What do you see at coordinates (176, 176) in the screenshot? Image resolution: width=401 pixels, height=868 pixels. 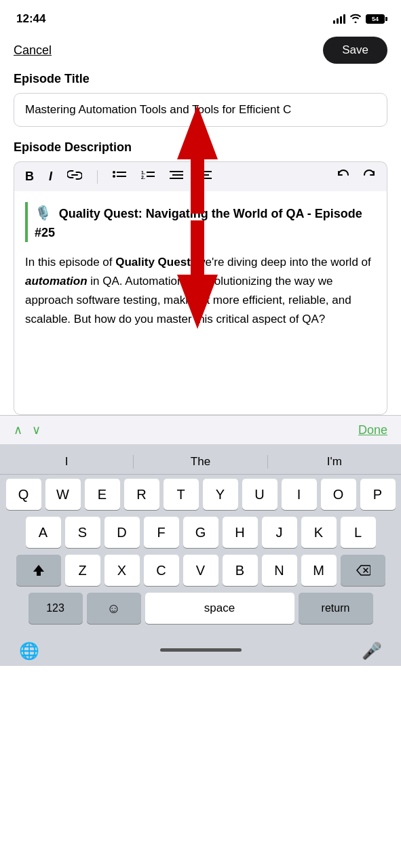 I see `indent-button` at bounding box center [176, 176].